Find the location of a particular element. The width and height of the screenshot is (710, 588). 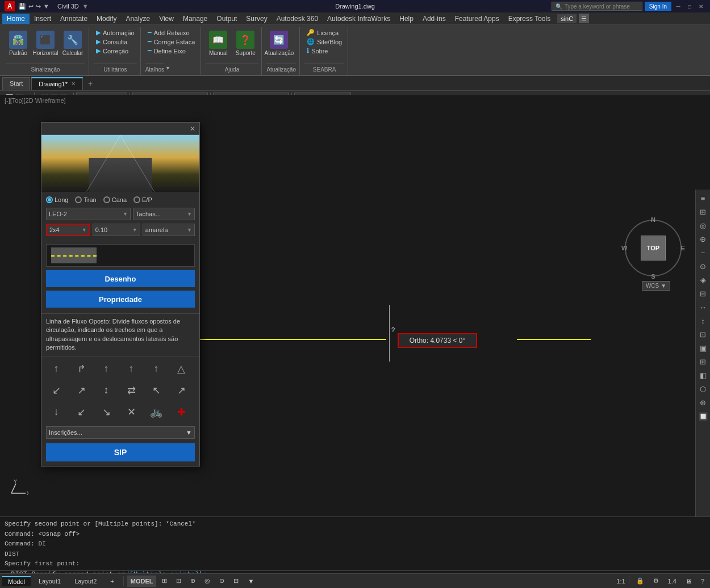

ribbon-btn-suporte: ❓ Suporte is located at coordinates (245, 43).